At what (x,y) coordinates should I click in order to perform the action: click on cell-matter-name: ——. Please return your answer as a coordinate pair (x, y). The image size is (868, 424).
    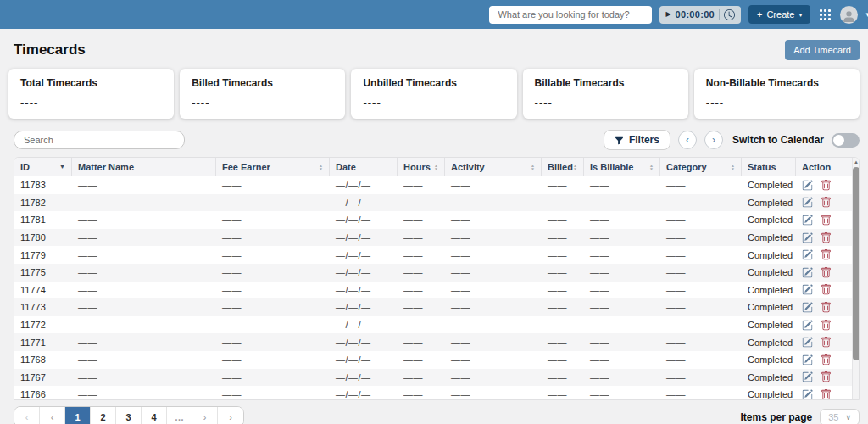
    Looking at the image, I should click on (144, 203).